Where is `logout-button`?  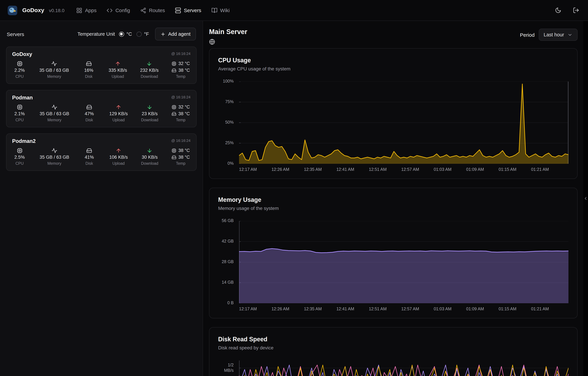 logout-button is located at coordinates (576, 10).